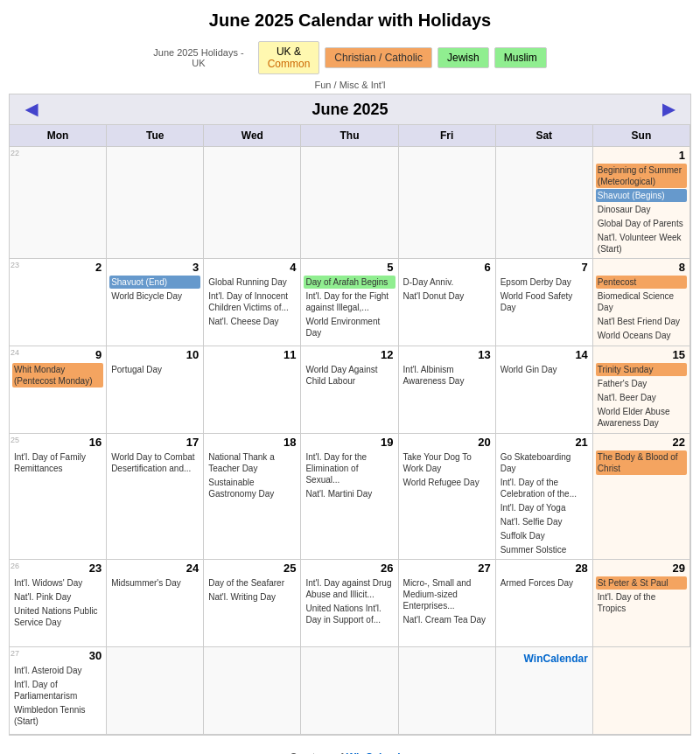 This screenshot has height=754, width=700. Describe the element at coordinates (447, 443) in the screenshot. I see `day-number: 20` at that location.